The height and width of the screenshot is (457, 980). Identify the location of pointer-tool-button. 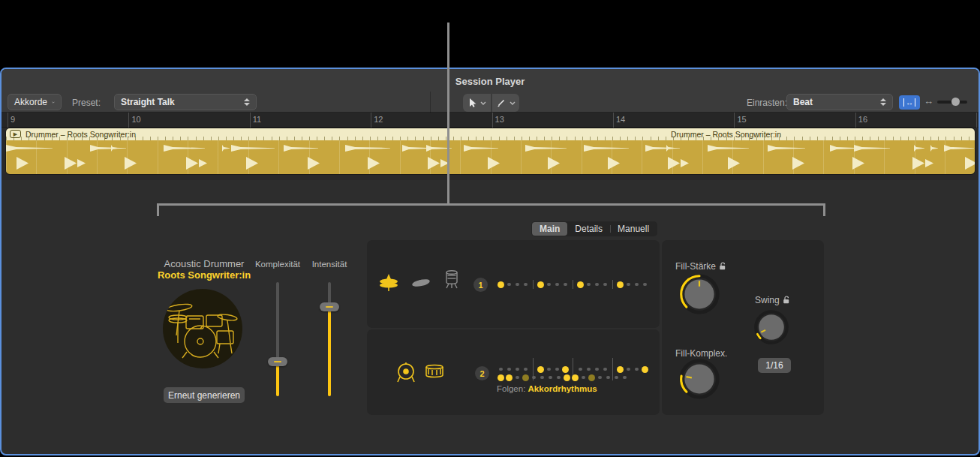
(477, 103).